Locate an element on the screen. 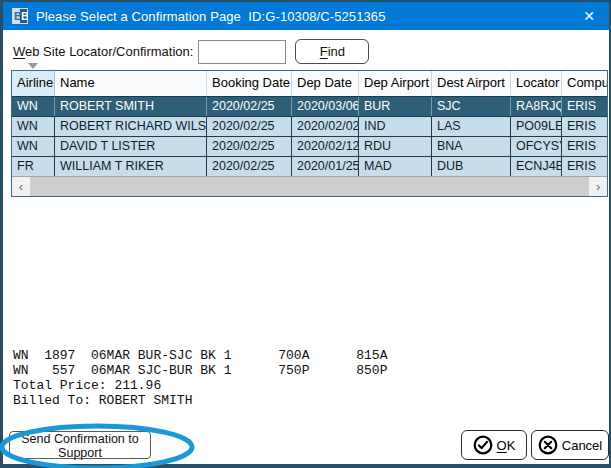 This screenshot has width=611, height=468. table-cell: 2020/03/06 is located at coordinates (326, 106).